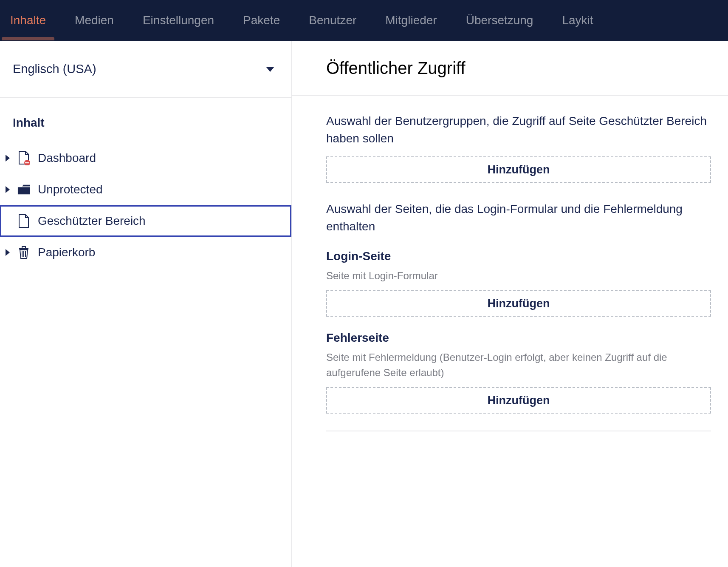  I want to click on top-nav: Inhalte Medien Einstellungen Pakete Benu…, so click(364, 20).